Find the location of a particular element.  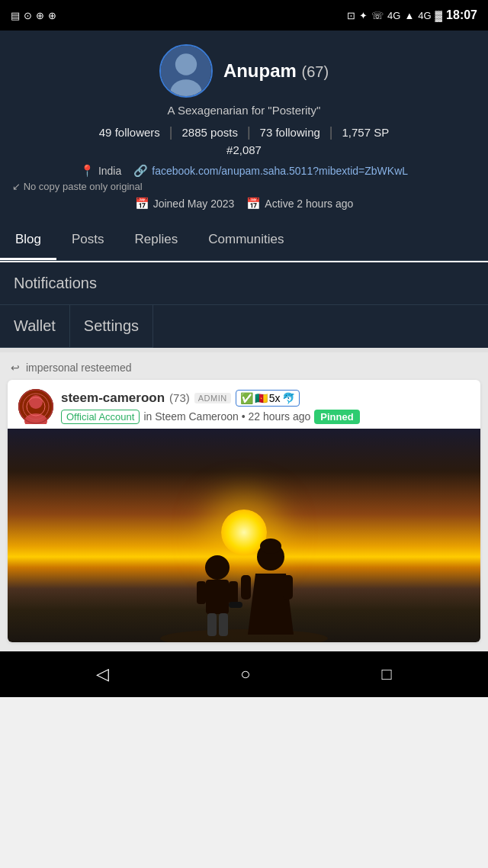

notification-icon: ▤ is located at coordinates (15, 15).